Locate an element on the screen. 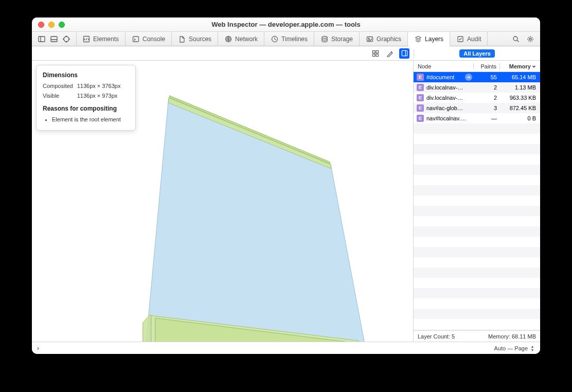 Image resolution: width=572 pixels, height=392 pixels. tab-label: Timelines is located at coordinates (294, 39).